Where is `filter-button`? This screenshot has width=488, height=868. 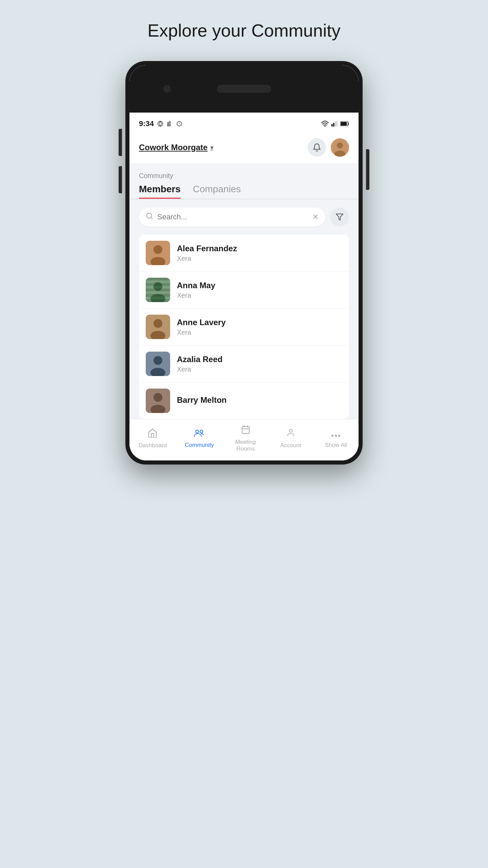 filter-button is located at coordinates (340, 217).